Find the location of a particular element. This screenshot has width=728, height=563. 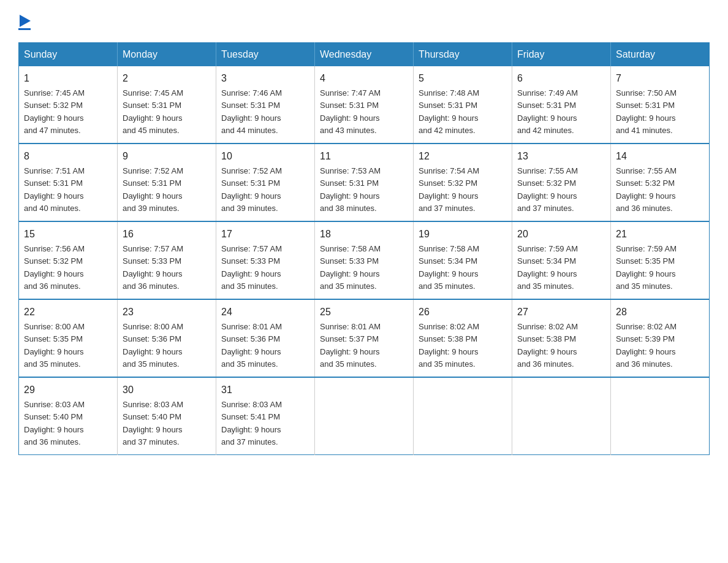

page-header is located at coordinates (364, 21).